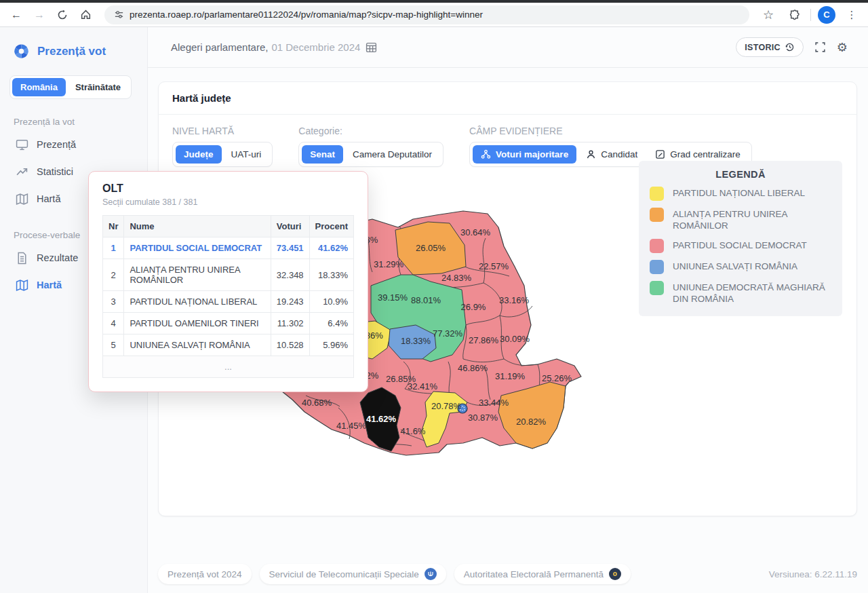  Describe the element at coordinates (62, 15) in the screenshot. I see `reload-icon` at that location.